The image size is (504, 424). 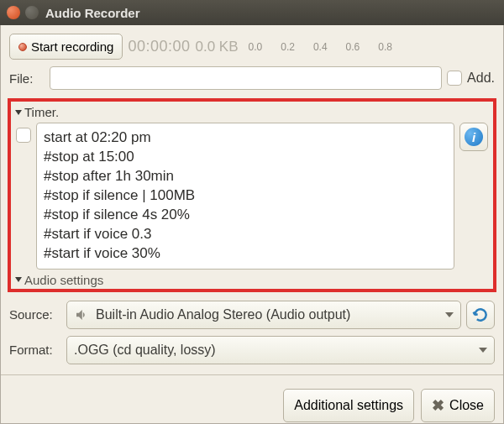 What do you see at coordinates (35, 314) in the screenshot?
I see `source-label: Source:` at bounding box center [35, 314].